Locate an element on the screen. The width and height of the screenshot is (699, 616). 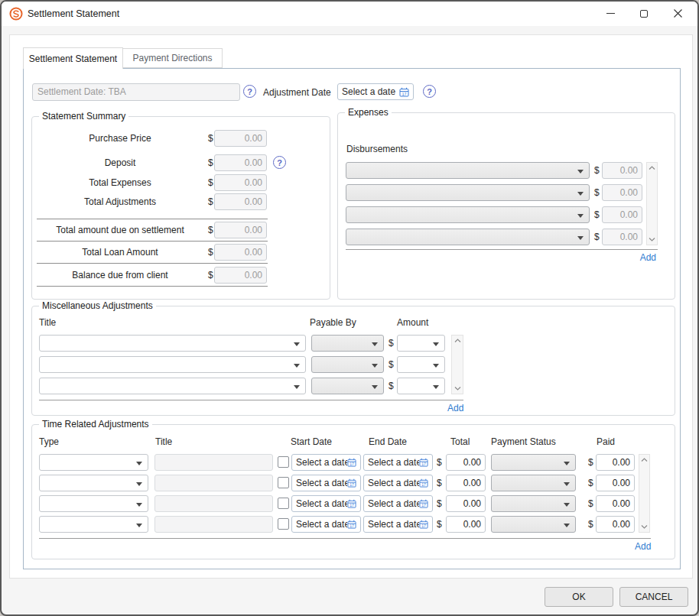
time-scrollbar is located at coordinates (644, 494).